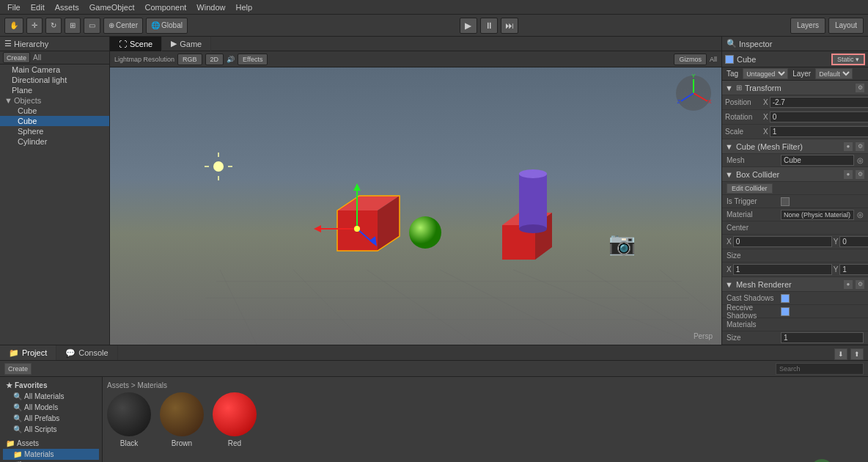  What do you see at coordinates (817, 160) in the screenshot?
I see `mesh-value: Cube` at bounding box center [817, 160].